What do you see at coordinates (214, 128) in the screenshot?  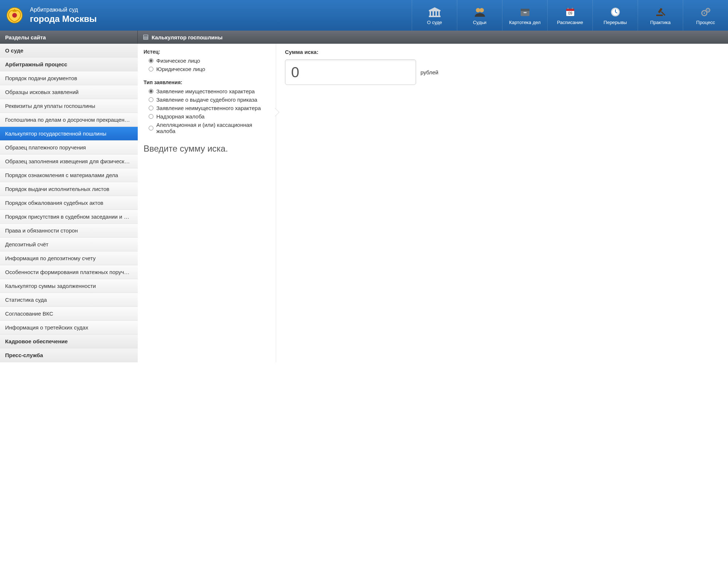 I see `radio-label: Апелляционная и (или) кассационная жалоб…` at bounding box center [214, 128].